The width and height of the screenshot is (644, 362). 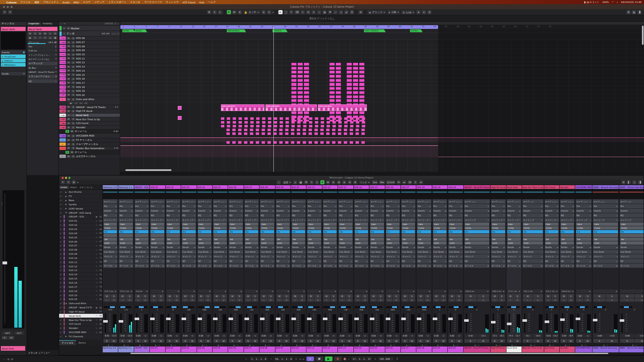 What do you see at coordinates (548, 300) in the screenshot?
I see `channel-listen-button: L` at bounding box center [548, 300].